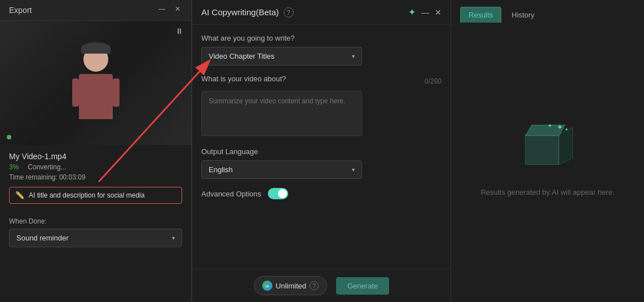  Describe the element at coordinates (20, 10) in the screenshot. I see `export-title: Export` at that location.